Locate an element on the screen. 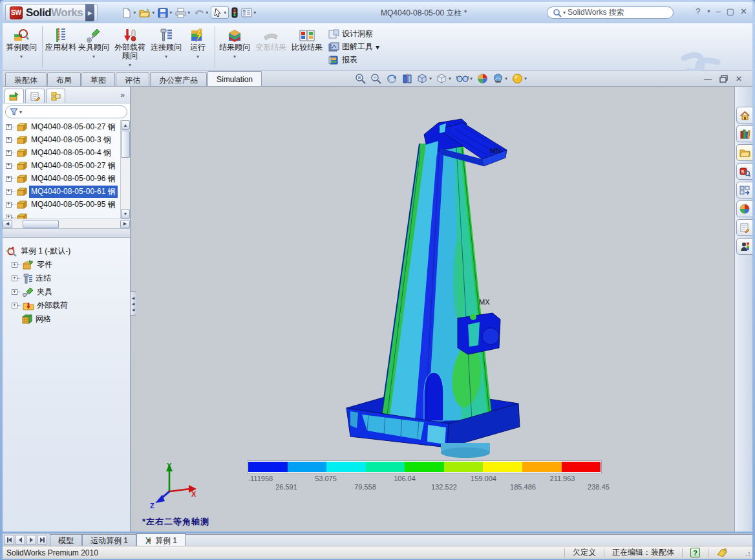  help-caret-icon: ▾ is located at coordinates (709, 12).